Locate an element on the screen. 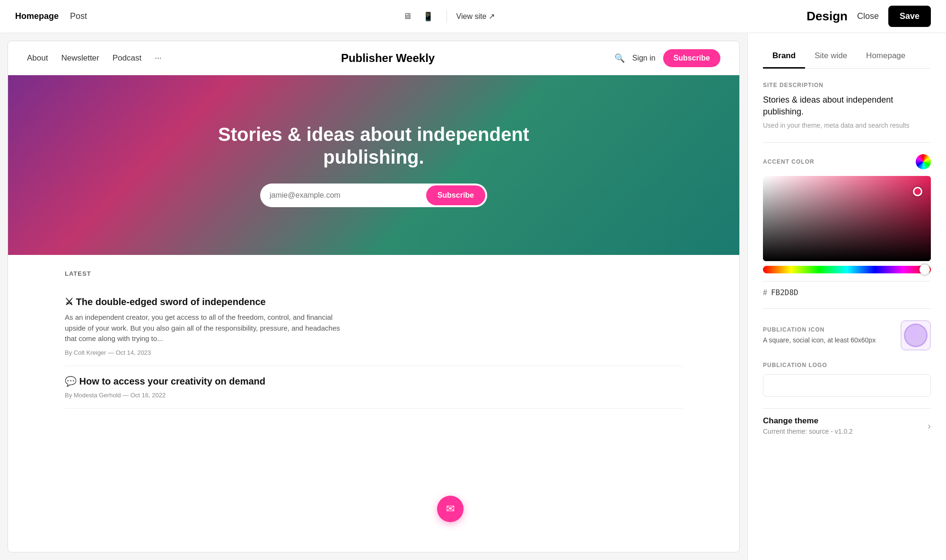  color-picker-dot is located at coordinates (918, 192).